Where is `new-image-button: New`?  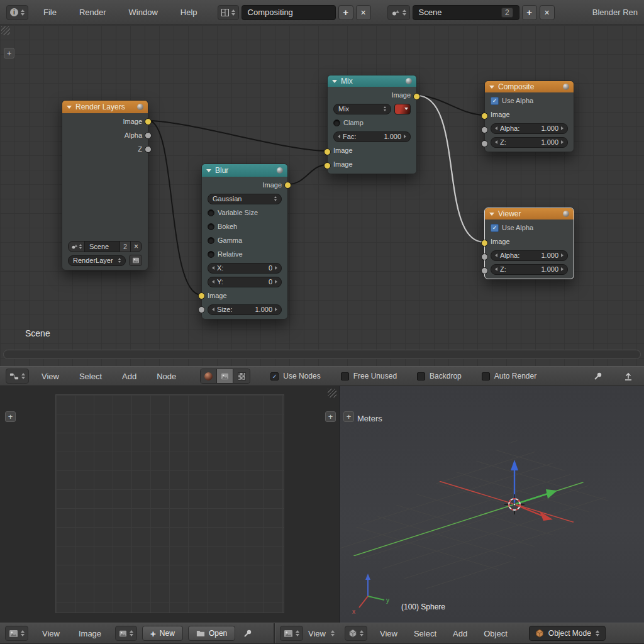
new-image-button: New is located at coordinates (162, 633).